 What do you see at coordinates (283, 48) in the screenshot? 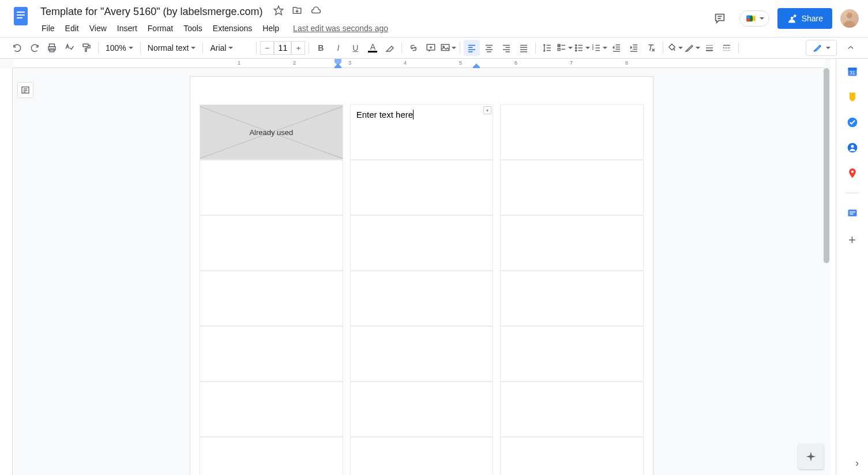
I see `fontsize-input` at bounding box center [283, 48].